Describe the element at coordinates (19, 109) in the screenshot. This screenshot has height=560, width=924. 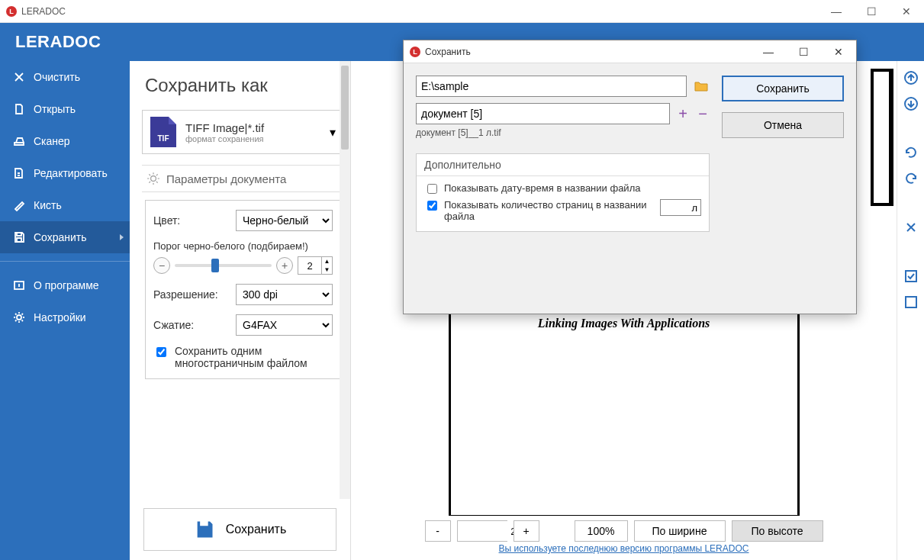
I see `file-icon` at that location.